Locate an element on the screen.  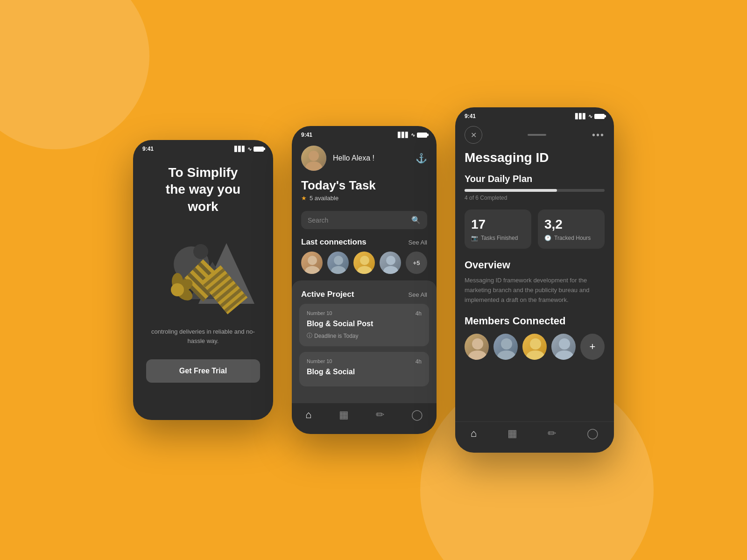
last-connections-title: Last connections is located at coordinates (334, 242).